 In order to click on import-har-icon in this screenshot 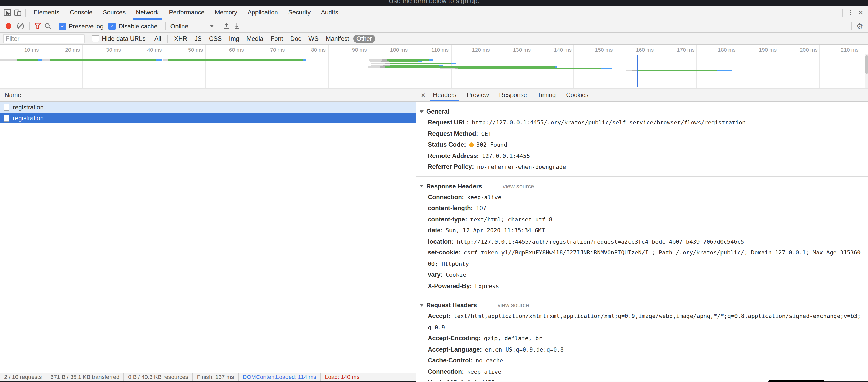, I will do `click(227, 26)`.